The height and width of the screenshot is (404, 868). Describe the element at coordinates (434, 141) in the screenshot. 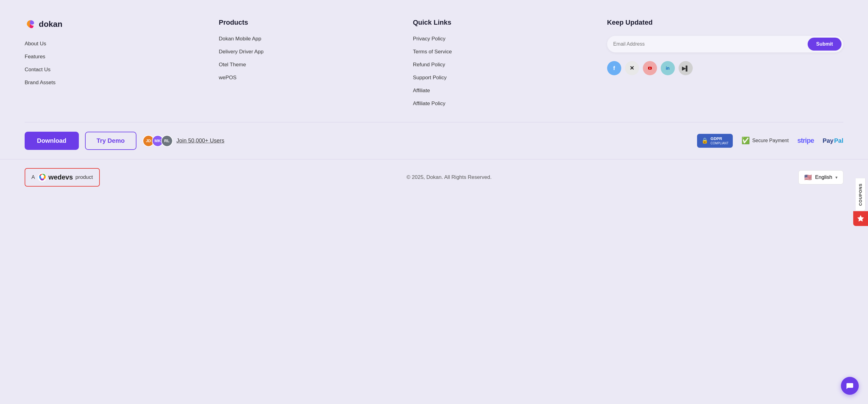

I see `cta-bar: Download Try Demo JD MK RL Join 50,000+ …` at that location.